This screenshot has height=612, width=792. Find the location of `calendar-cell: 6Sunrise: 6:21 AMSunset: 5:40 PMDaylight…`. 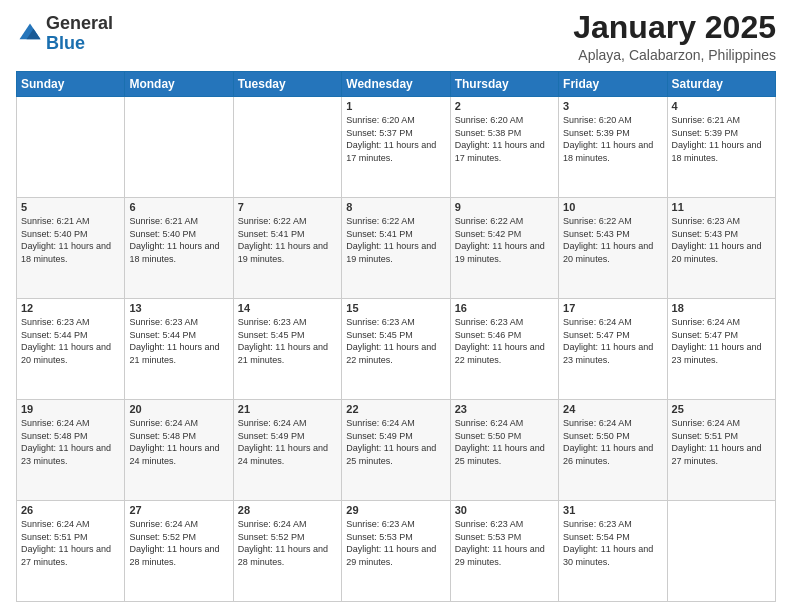

calendar-cell: 6Sunrise: 6:21 AMSunset: 5:40 PMDaylight… is located at coordinates (179, 248).